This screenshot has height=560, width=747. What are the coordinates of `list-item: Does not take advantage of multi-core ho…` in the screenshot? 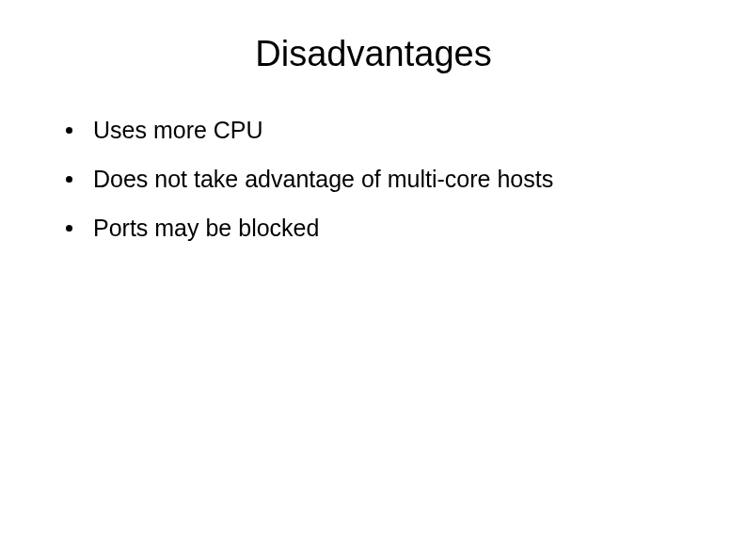 It's located at (388, 179).